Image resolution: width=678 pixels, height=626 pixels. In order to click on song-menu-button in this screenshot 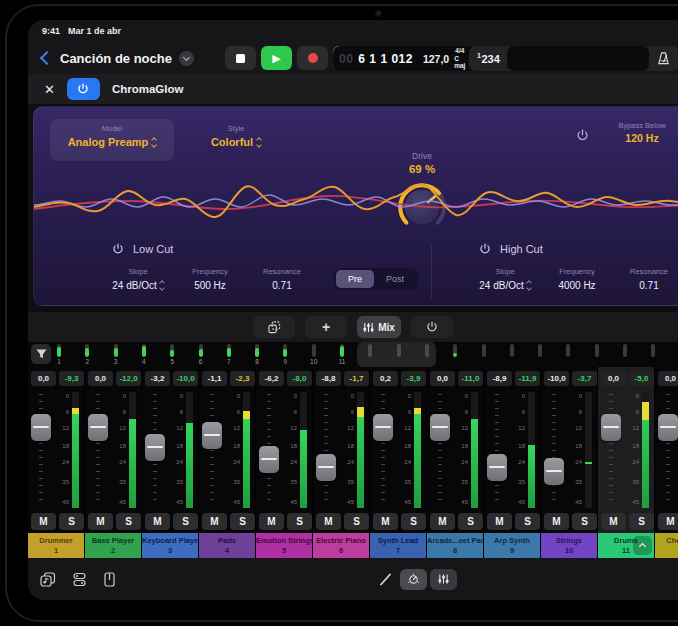, I will do `click(186, 58)`.